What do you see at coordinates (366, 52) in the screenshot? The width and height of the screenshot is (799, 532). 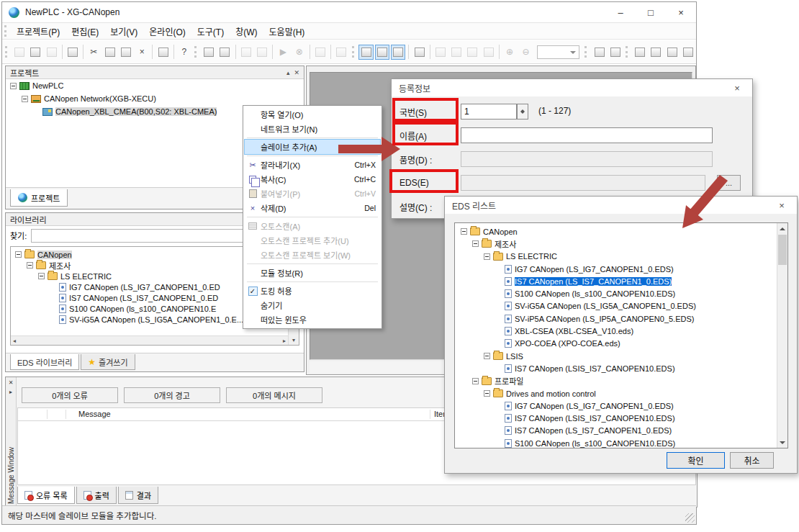 I see `project-window-icon` at bounding box center [366, 52].